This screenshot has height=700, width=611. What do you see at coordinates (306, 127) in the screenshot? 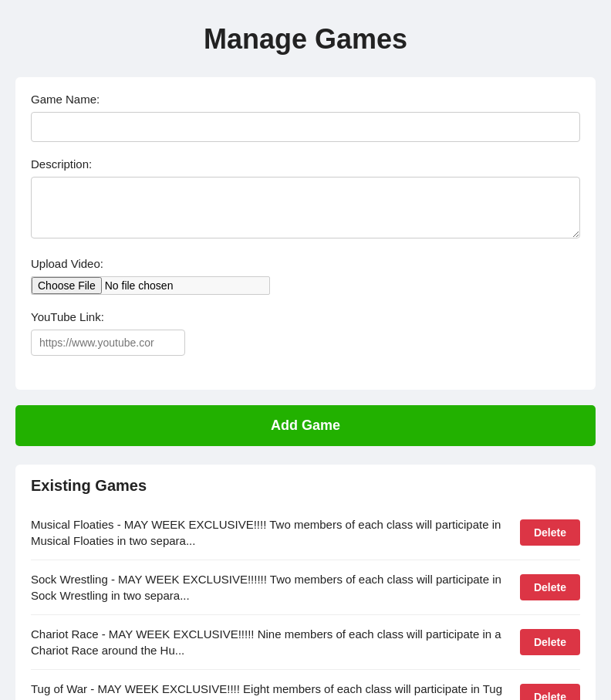
I see `game-name-input` at bounding box center [306, 127].